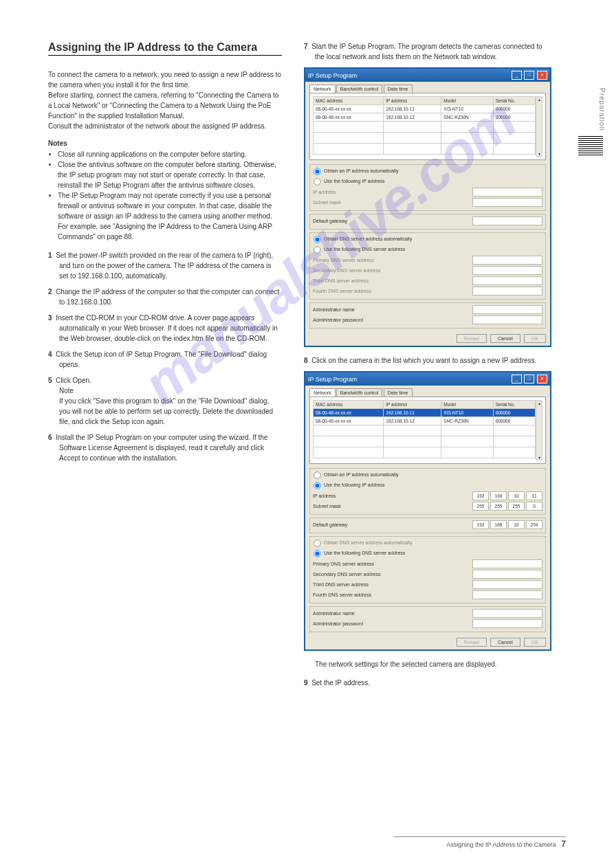 The image size is (614, 868). I want to click on ip-setup-dialog-1: IP Setup Program _ □ × Network Bandwidth…, so click(428, 208).